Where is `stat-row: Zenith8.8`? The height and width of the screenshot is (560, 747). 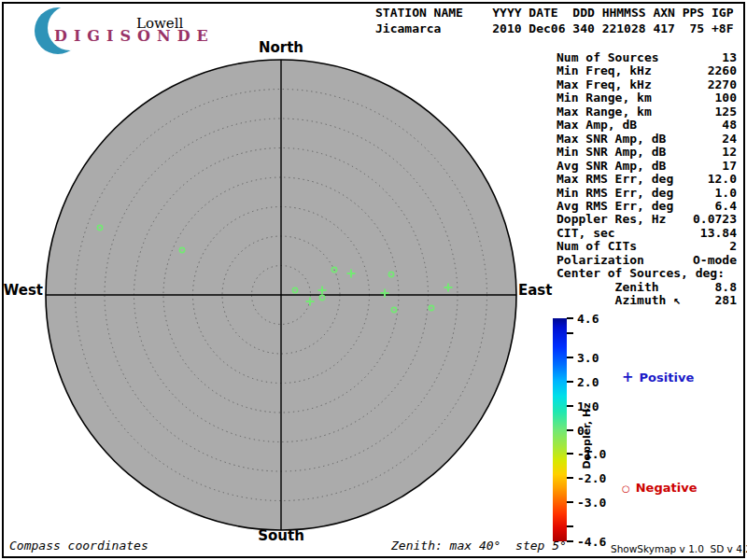
stat-row: Zenith8.8 is located at coordinates (646, 287).